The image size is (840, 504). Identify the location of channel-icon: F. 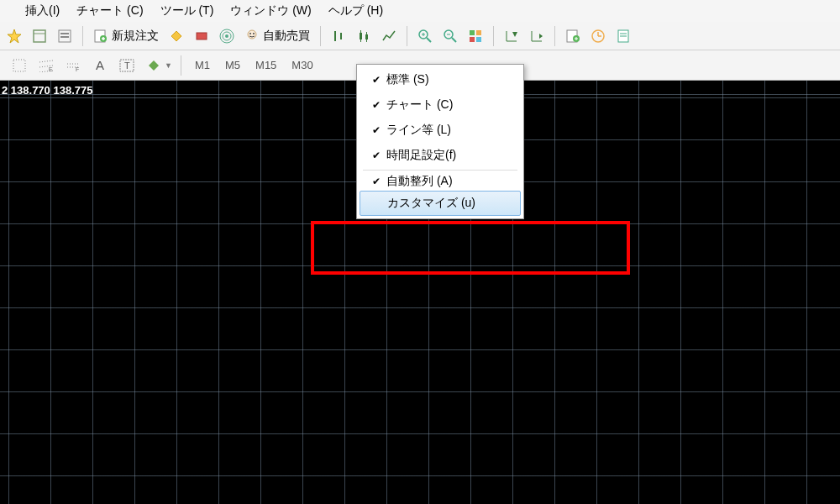
(73, 66).